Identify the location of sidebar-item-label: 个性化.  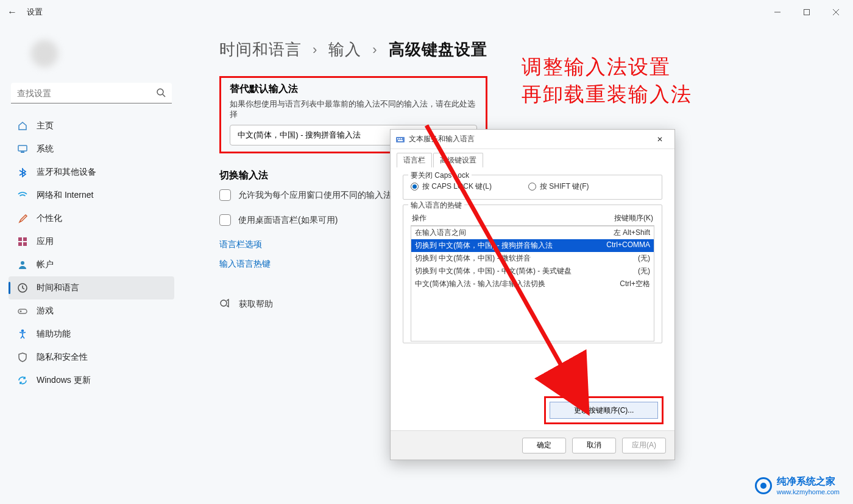
(49, 219).